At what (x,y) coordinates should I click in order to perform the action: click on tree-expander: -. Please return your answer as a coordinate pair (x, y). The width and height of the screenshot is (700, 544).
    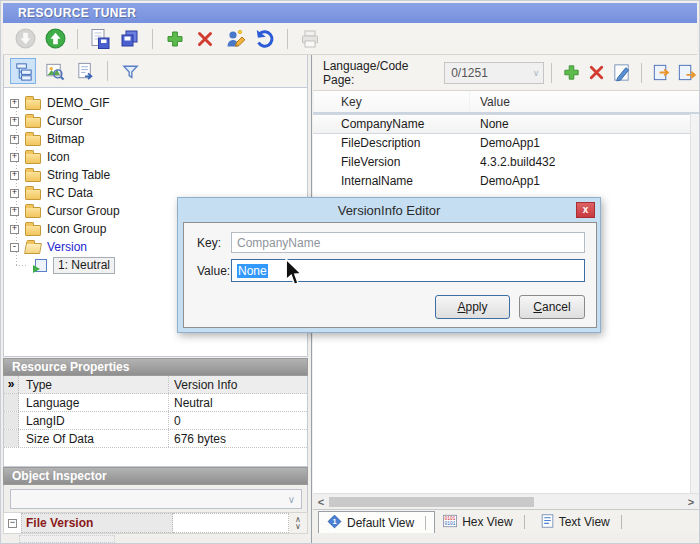
    Looking at the image, I should click on (14, 248).